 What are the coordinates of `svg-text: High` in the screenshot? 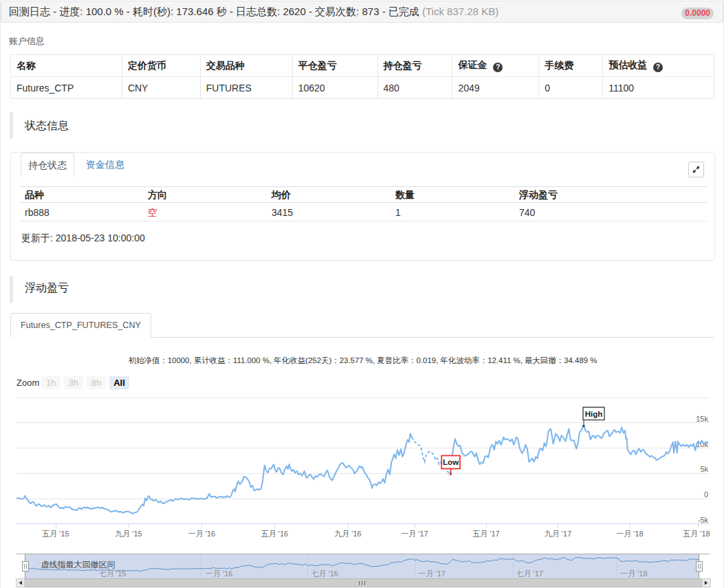 It's located at (594, 414).